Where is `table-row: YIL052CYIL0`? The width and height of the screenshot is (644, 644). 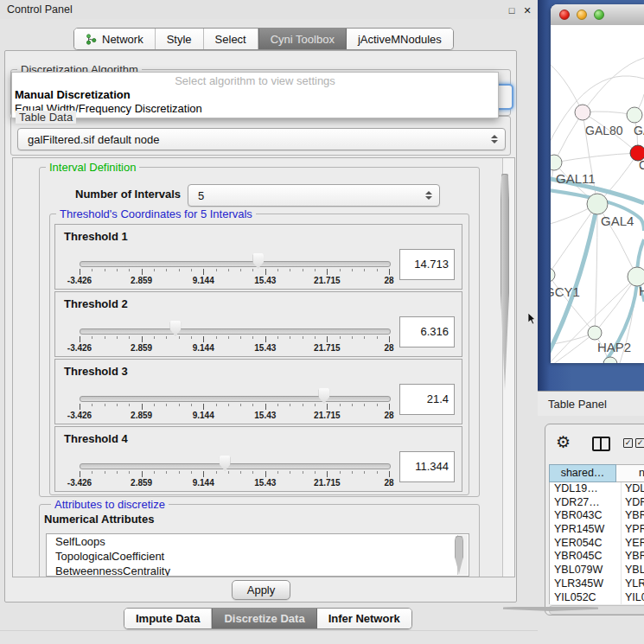 table-row: YIL052CYIL0 is located at coordinates (596, 598).